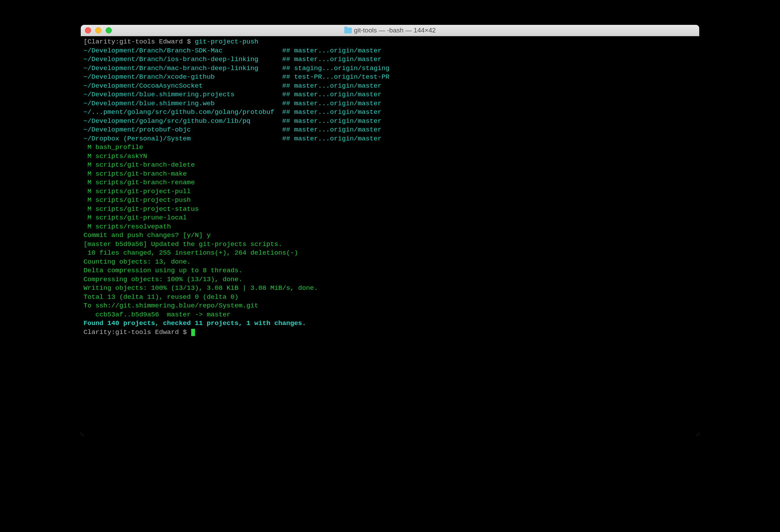 Image resolution: width=780 pixels, height=532 pixels. Describe the element at coordinates (390, 315) in the screenshot. I see `git-output-line: ccb53af..b5d9a56 master -> master` at that location.